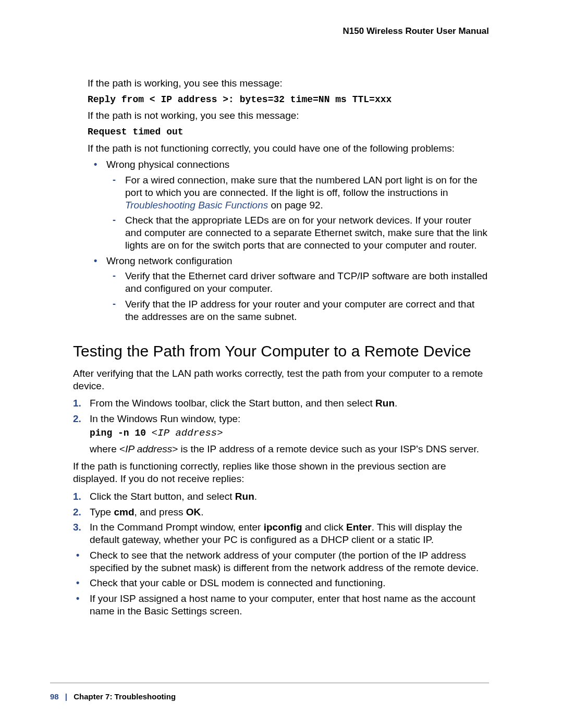  I want to click on page-header: N150 Wireless Router User Manual, so click(282, 31).